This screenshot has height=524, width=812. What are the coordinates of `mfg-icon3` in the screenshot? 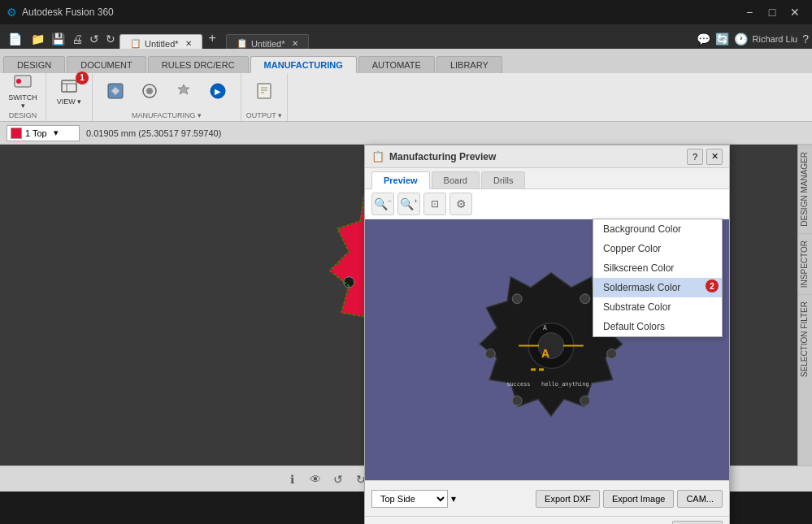 It's located at (184, 91).